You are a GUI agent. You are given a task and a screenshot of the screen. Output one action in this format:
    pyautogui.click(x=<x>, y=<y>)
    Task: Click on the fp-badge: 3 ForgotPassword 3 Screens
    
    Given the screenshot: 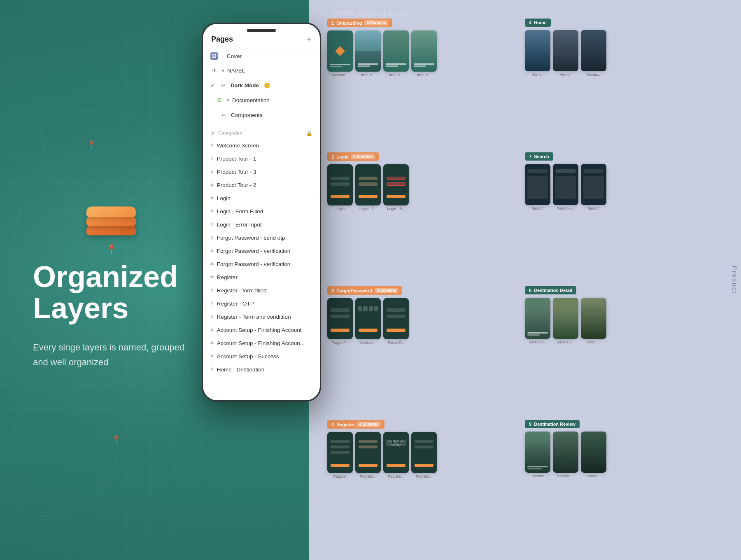 What is the action you would take?
    pyautogui.click(x=365, y=291)
    